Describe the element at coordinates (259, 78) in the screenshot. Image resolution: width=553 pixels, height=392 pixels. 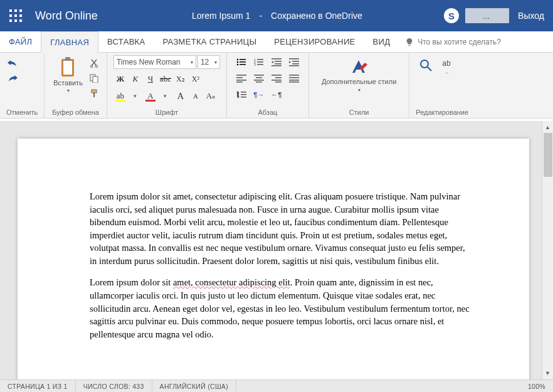
I see `align-center-button` at that location.